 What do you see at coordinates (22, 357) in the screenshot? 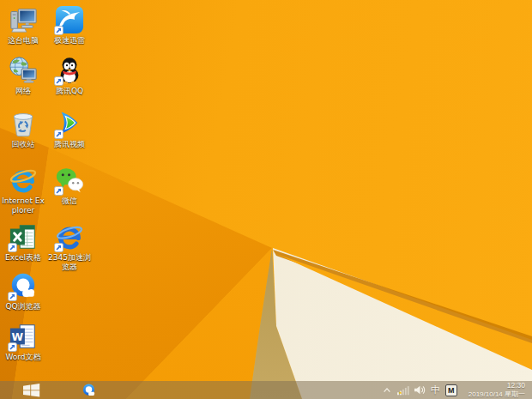
I see `icon-label: Word文档` at bounding box center [22, 357].